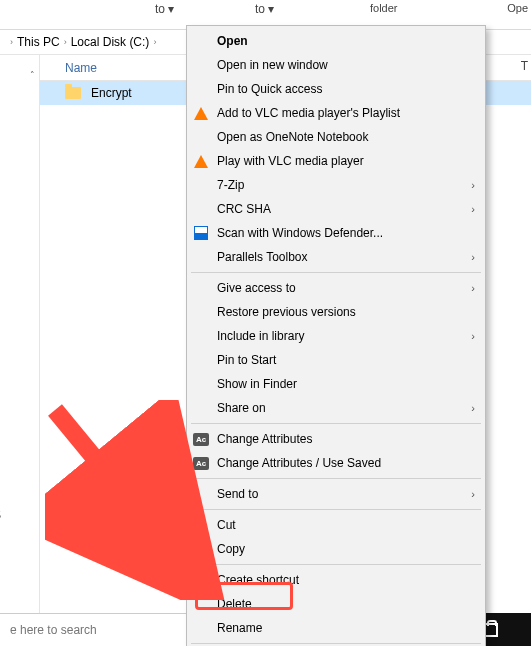 The width and height of the screenshot is (531, 646). What do you see at coordinates (81, 68) in the screenshot?
I see `column-header-name: Name` at bounding box center [81, 68].